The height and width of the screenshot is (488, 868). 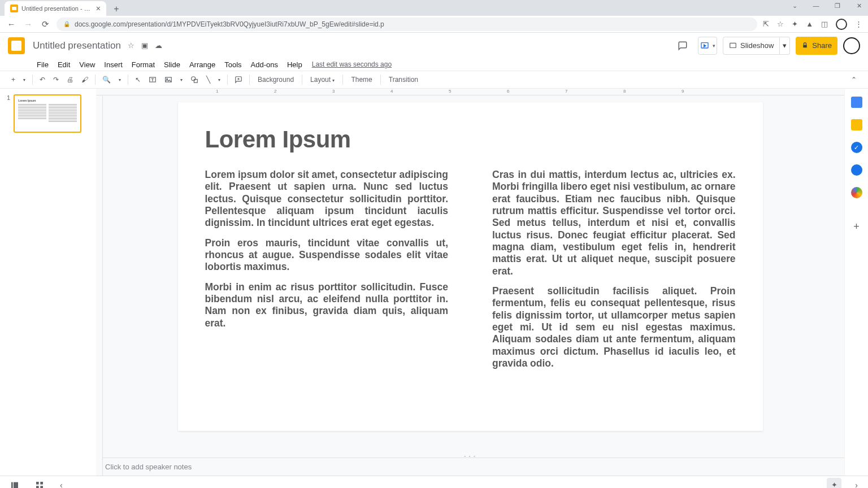 What do you see at coordinates (106, 80) in the screenshot?
I see `zoom-button: 🔍` at bounding box center [106, 80].